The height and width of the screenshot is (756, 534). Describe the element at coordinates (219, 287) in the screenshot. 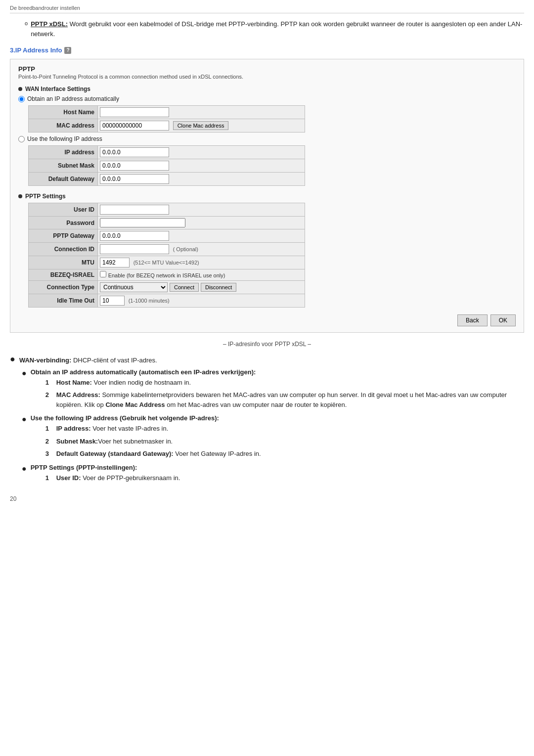

I see `disconnect-button: Disconnect` at that location.